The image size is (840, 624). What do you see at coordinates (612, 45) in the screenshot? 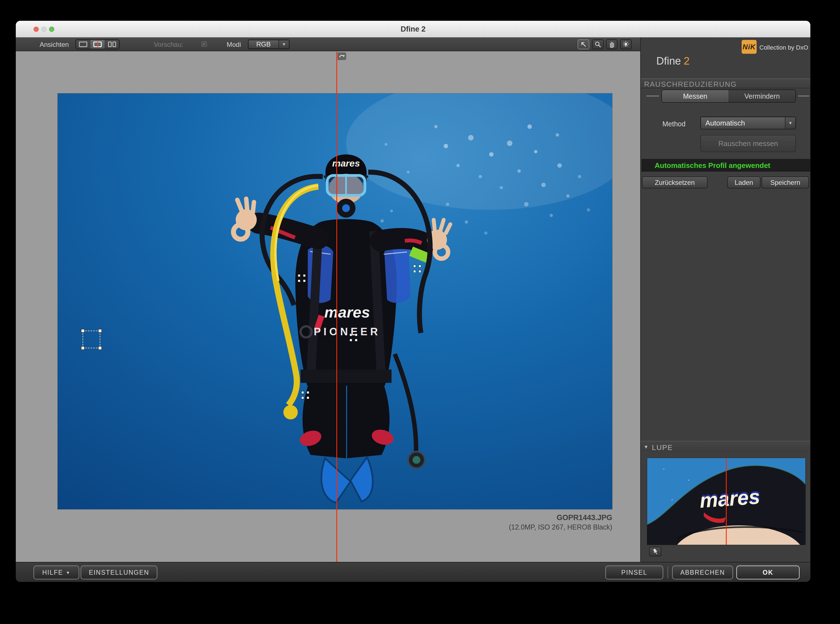
I see `pan-tool-button` at bounding box center [612, 45].